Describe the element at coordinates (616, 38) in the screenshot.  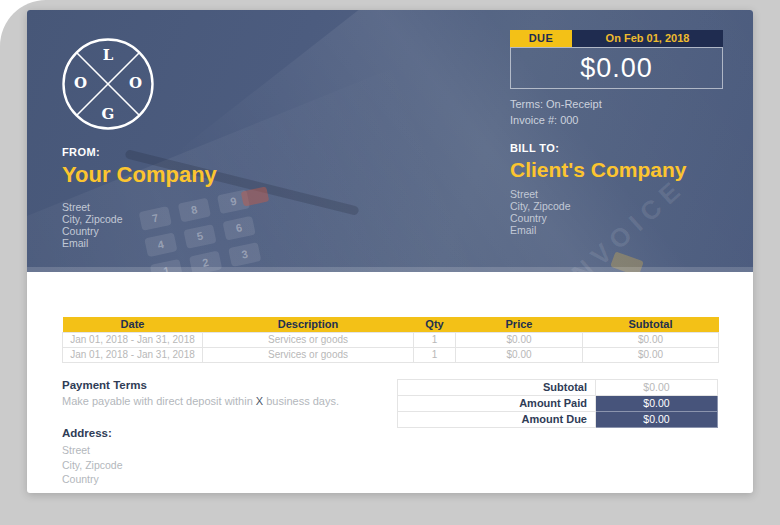
I see `due-row: DUE On Feb 01, 2018` at that location.